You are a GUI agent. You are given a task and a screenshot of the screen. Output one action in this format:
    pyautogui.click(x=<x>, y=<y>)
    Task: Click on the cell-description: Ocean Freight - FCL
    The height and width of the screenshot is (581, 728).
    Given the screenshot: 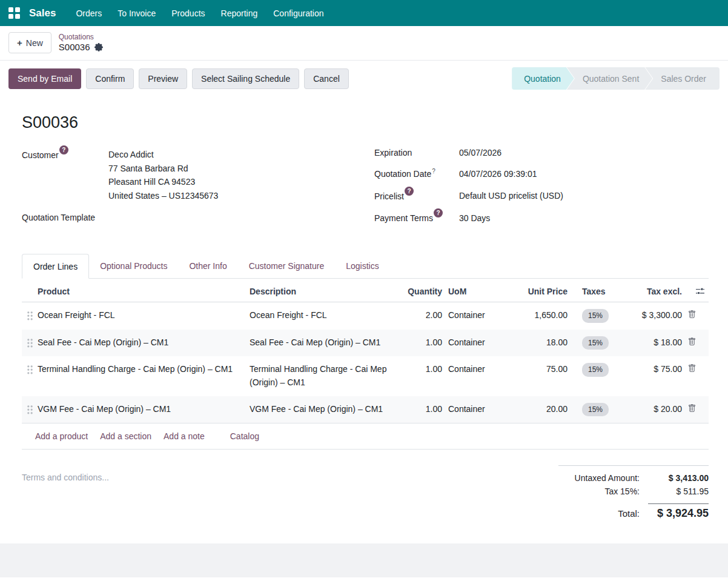 What is the action you would take?
    pyautogui.click(x=325, y=316)
    